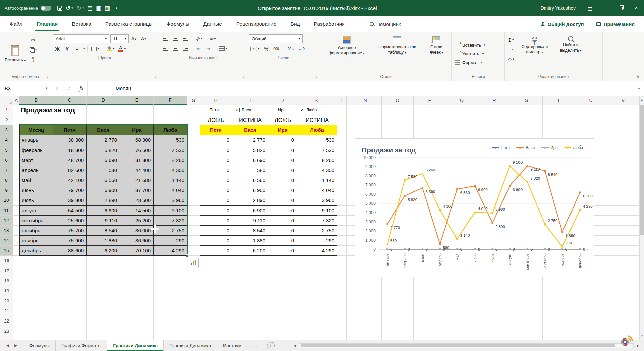 Image resolution: width=644 pixels, height=351 pixels. What do you see at coordinates (7, 241) in the screenshot?
I see `row-header-14: 14` at bounding box center [7, 241].